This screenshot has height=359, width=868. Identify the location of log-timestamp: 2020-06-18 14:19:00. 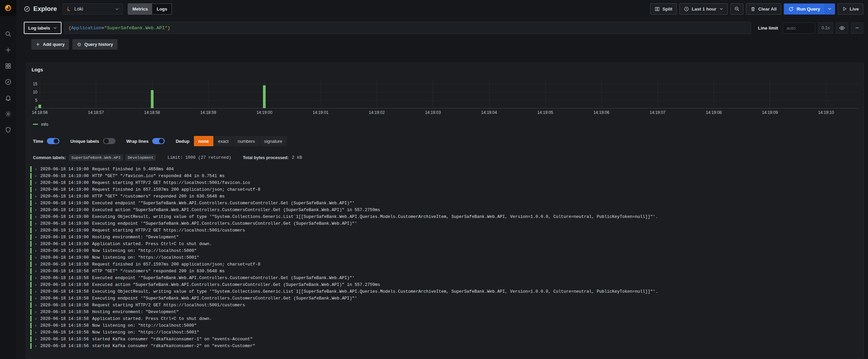
(65, 190).